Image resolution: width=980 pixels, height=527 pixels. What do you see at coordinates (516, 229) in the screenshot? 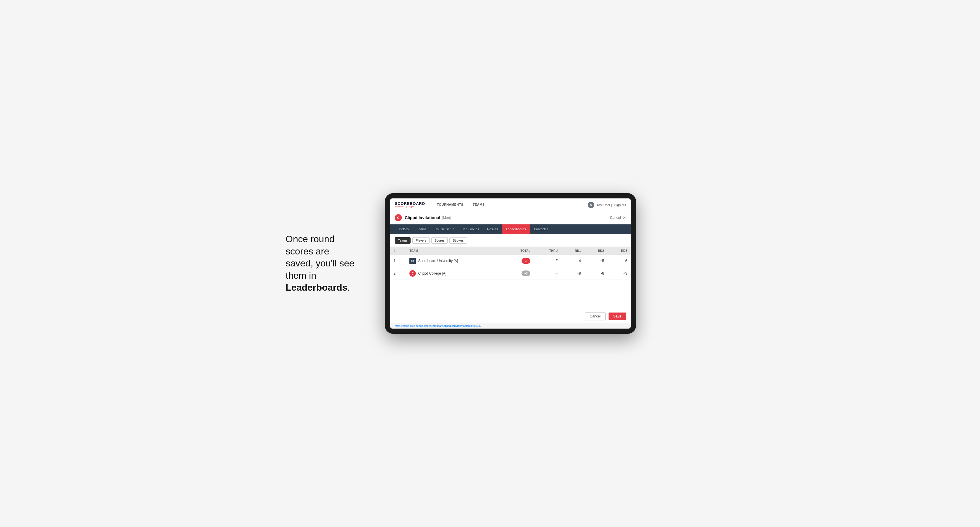
I see `tab-leaderboards: Leaderboards` at bounding box center [516, 229].